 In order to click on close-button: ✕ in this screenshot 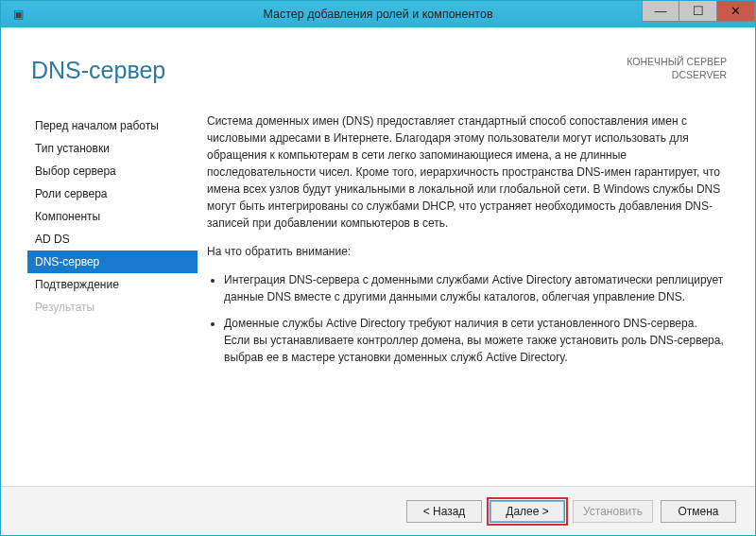, I will do `click(736, 11)`.